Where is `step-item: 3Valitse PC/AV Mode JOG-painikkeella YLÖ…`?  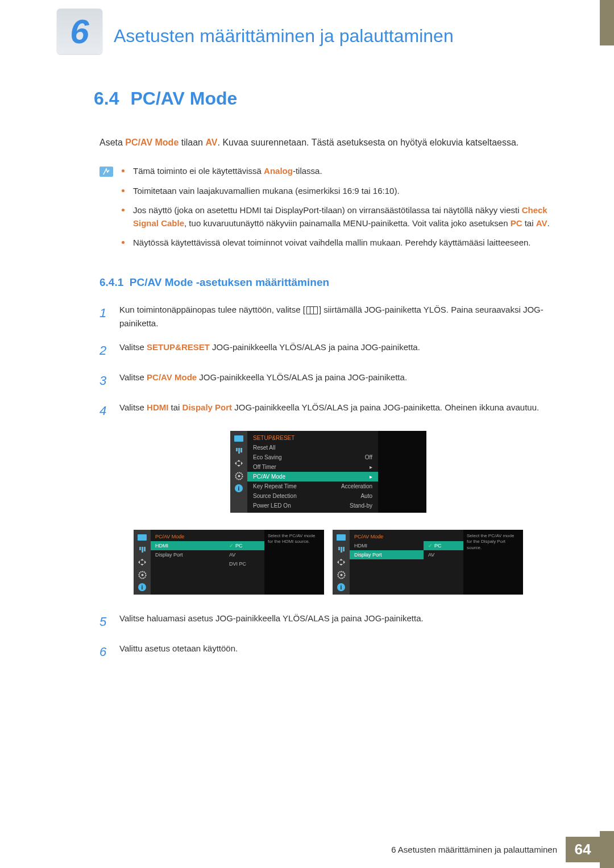
step-item: 3Valitse PC/AV Mode JOG-painikkeella YLÖ… is located at coordinates (329, 381).